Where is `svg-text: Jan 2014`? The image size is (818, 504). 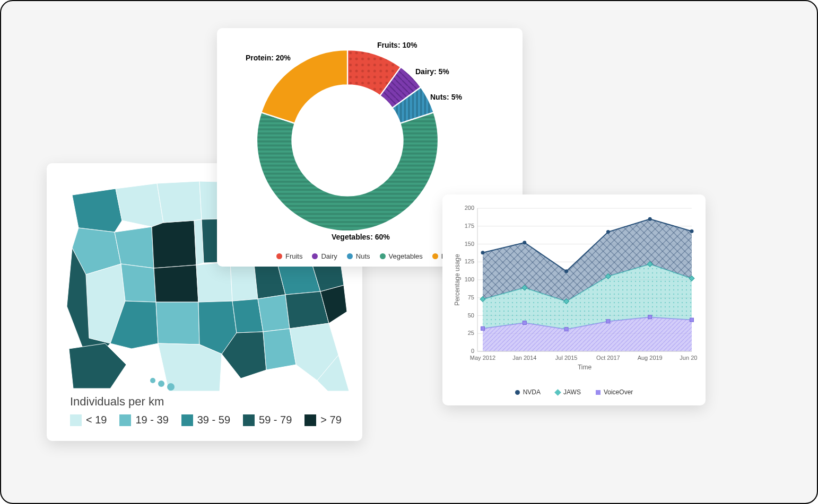
svg-text: Jan 2014 is located at coordinates (524, 358).